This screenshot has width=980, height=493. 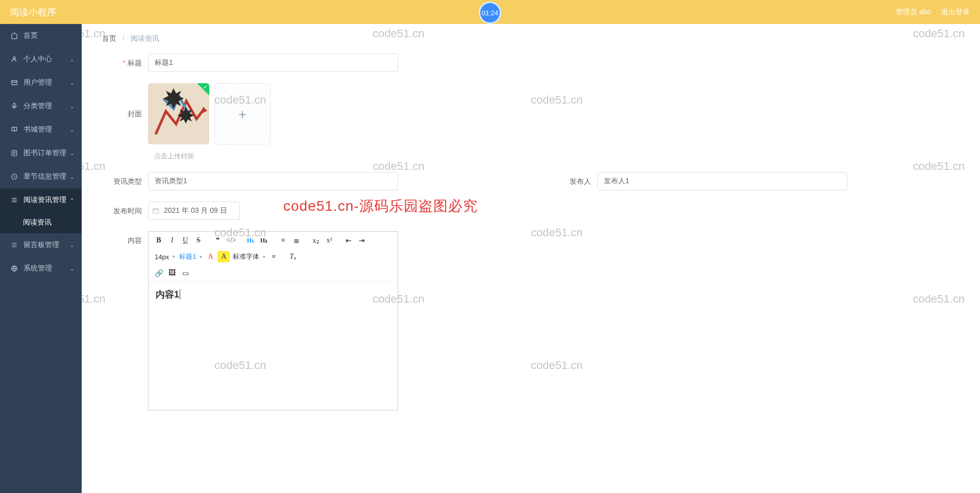 I want to click on fontfamily-select: 标准字体, so click(x=249, y=257).